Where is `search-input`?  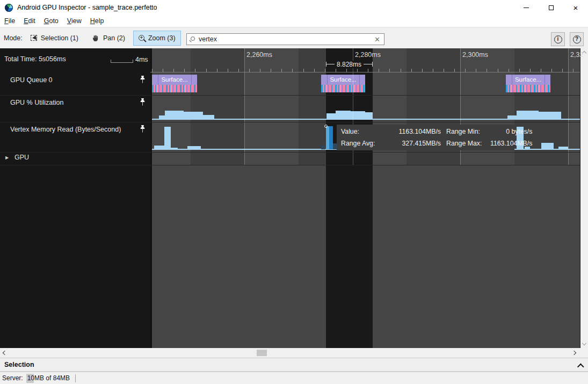 search-input is located at coordinates (286, 39).